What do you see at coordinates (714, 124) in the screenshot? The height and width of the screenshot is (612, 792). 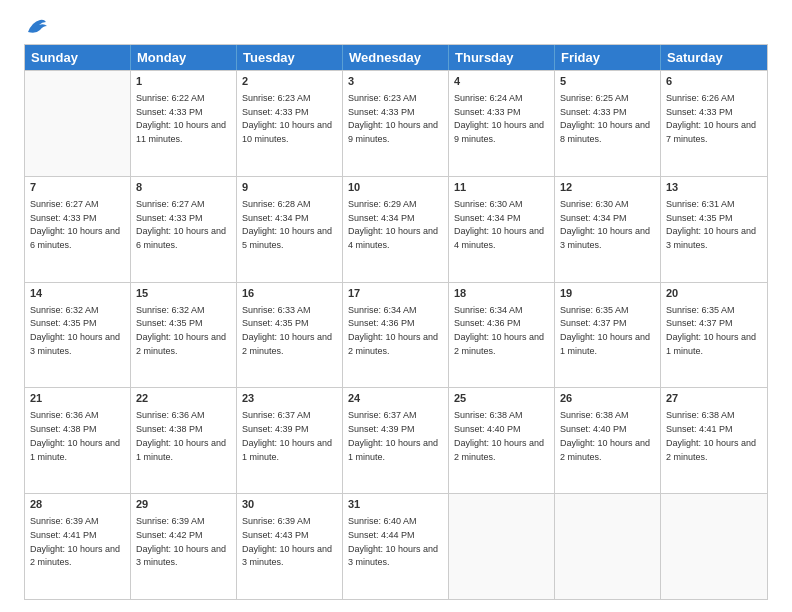 I see `cal-cell: 6Sunrise: 6:26 AMSunset: 4:33 PMDaylight…` at bounding box center [714, 124].